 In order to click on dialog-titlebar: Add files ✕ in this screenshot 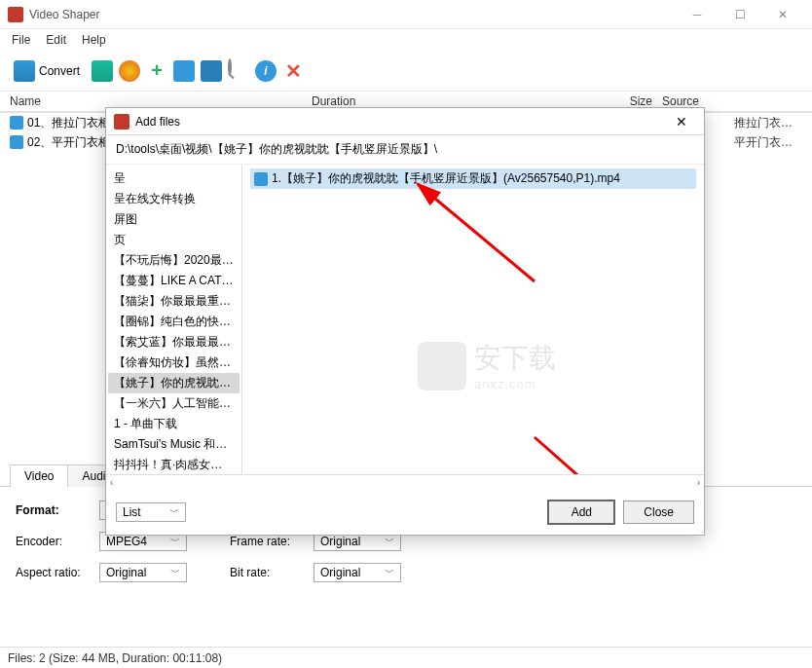, I will do `click(405, 122)`.